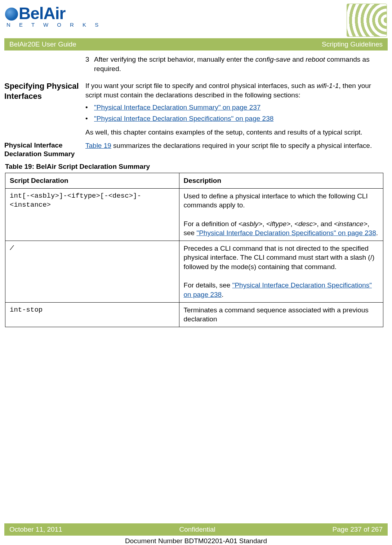  Describe the element at coordinates (234, 119) in the screenshot. I see `bullet-item: • "Physical Interface Declaration Specif…` at that location.